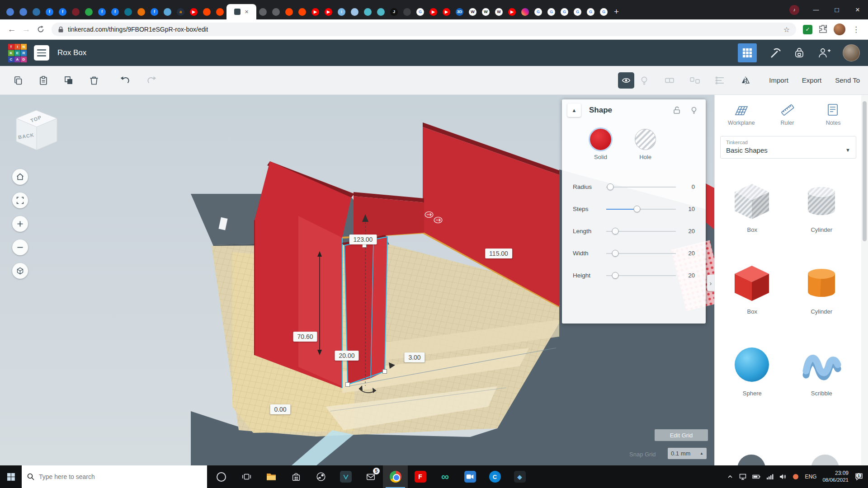 This screenshot has height=488, width=868. I want to click on ungroup-button, so click(695, 80).